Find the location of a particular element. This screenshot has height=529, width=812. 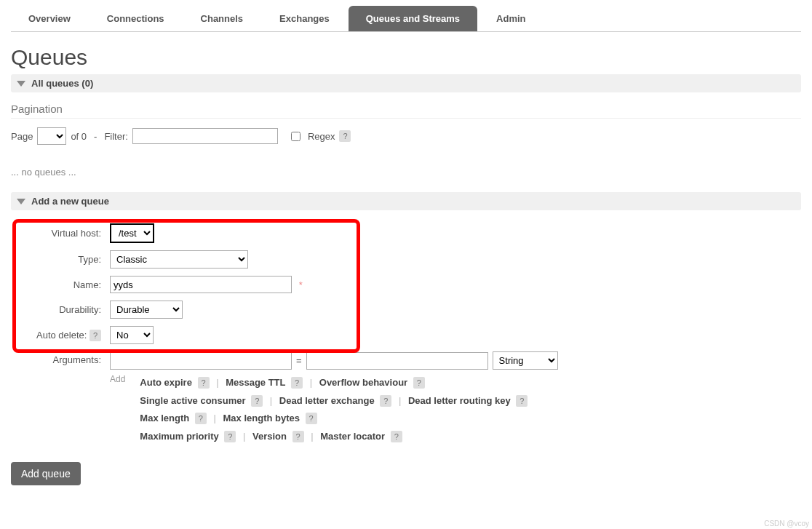

page-label: Page is located at coordinates (22, 137).